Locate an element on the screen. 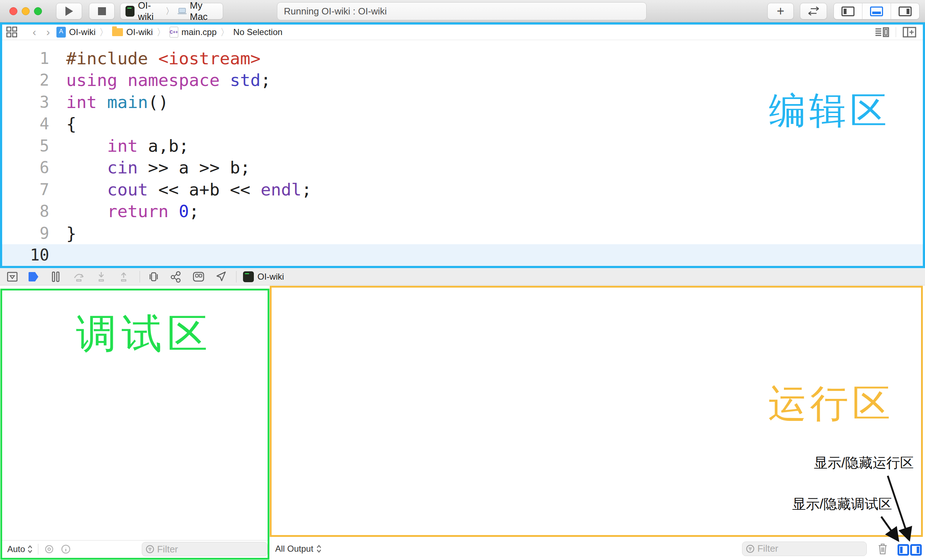  adjust-editor-options-icon is located at coordinates (882, 32).